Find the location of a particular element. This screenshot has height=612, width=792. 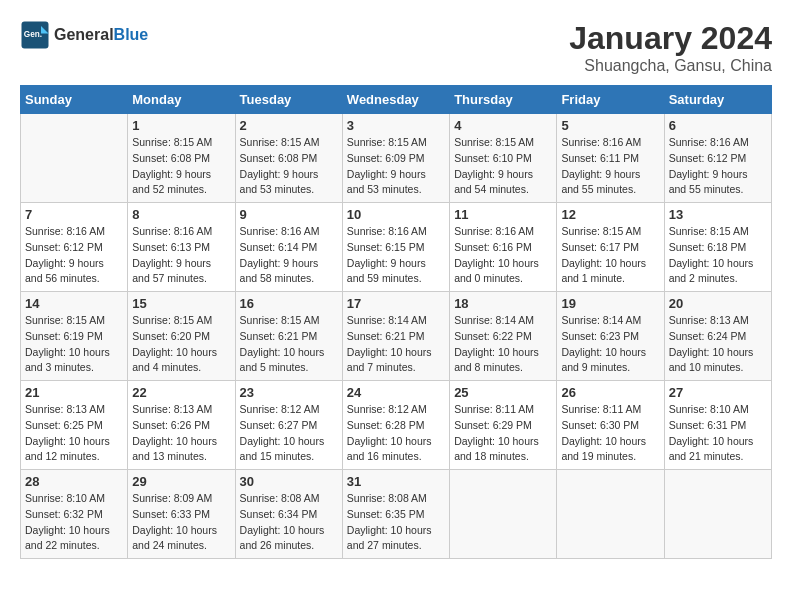

day-number: 5 is located at coordinates (610, 126).